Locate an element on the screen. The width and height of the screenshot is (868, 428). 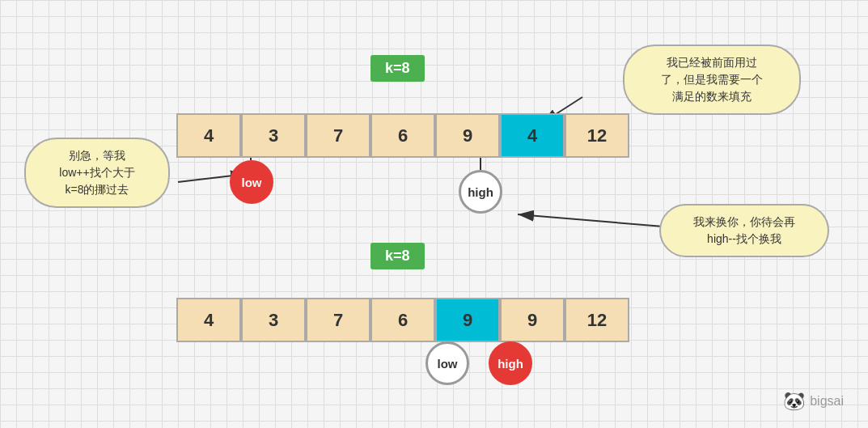
bottom-high-circle: high is located at coordinates (510, 363).